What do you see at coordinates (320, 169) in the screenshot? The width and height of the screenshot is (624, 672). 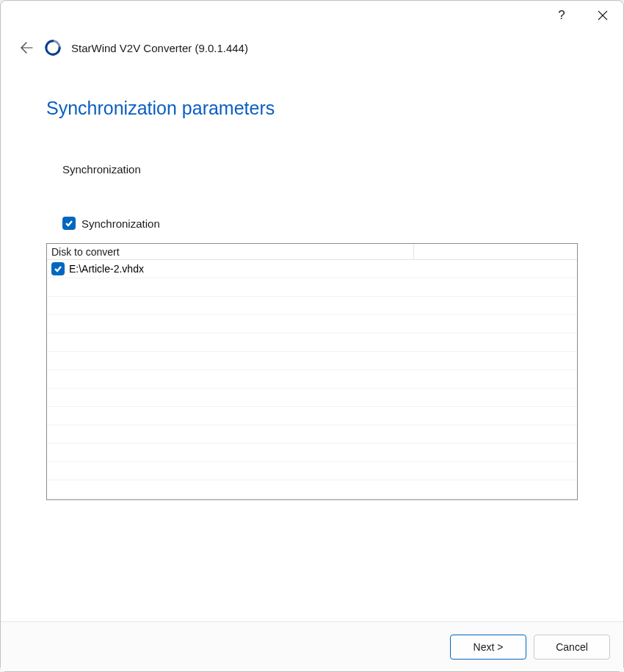 I see `section-label: Synchronization` at bounding box center [320, 169].